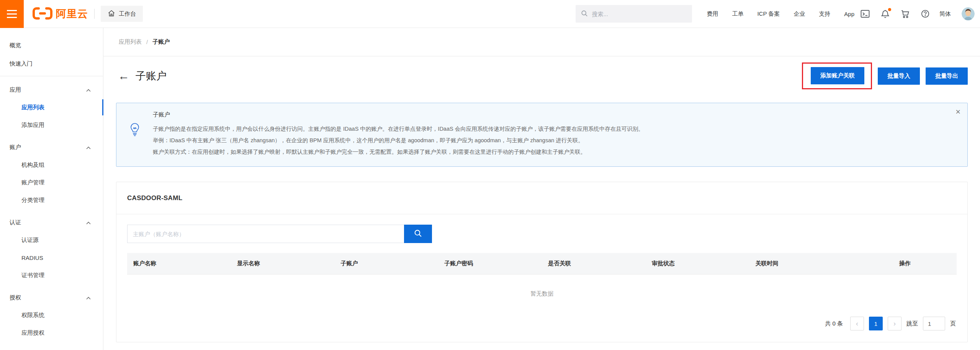 This screenshot has width=980, height=350. Describe the element at coordinates (834, 324) in the screenshot. I see `pagination-total: 共 0 条` at that location.